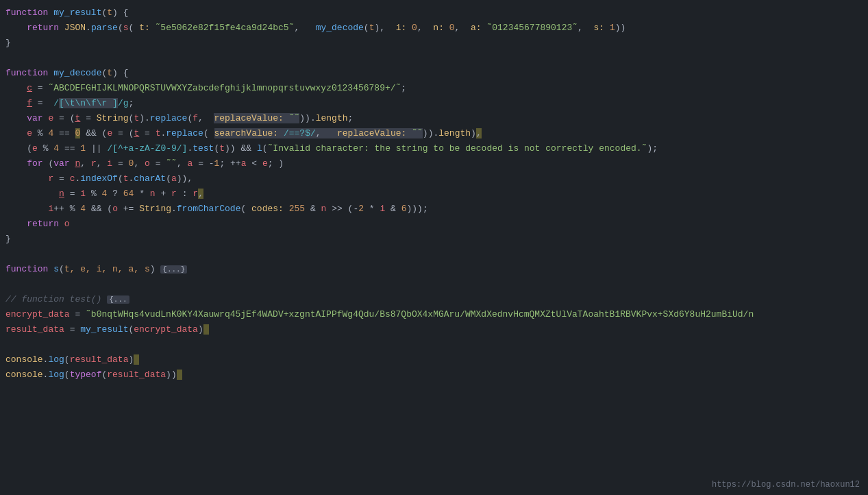  I want to click on watermark: https://blog.csdn.net/haoxun12, so click(786, 485).